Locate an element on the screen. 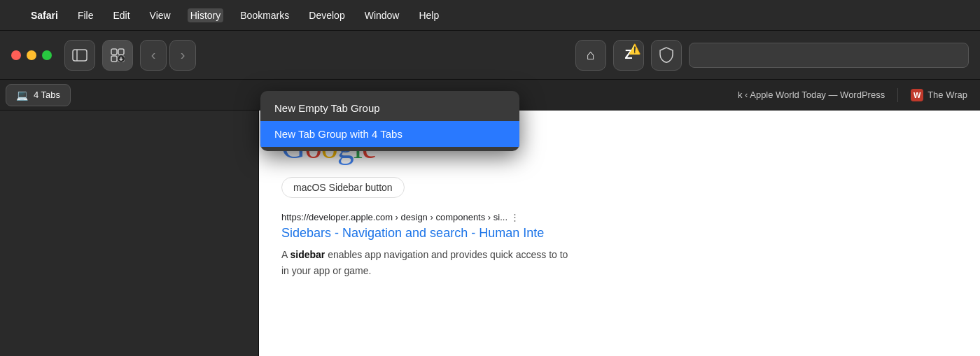 The width and height of the screenshot is (980, 356). laptop-icon: 💻 is located at coordinates (22, 95).